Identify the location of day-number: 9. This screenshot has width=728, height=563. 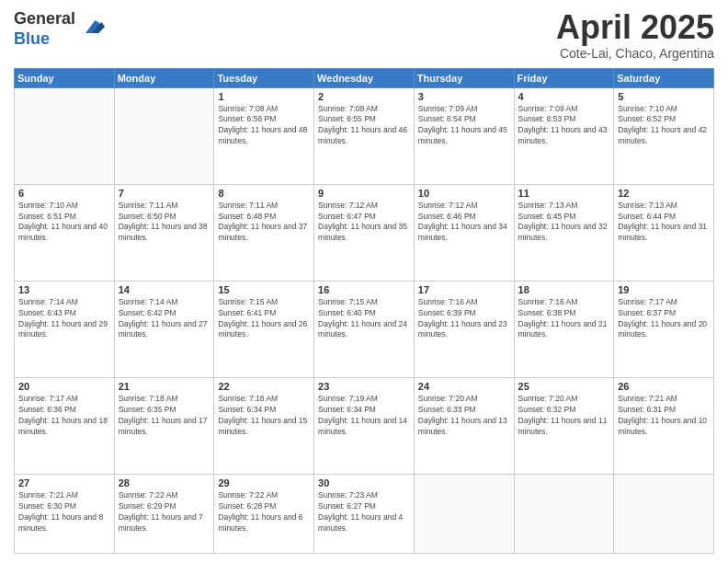
(364, 193).